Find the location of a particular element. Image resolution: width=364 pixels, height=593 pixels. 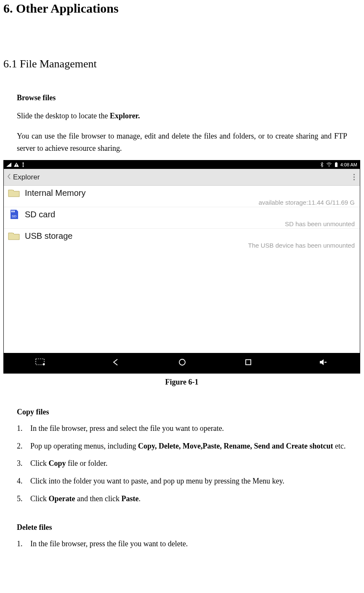

explorer-header: Explorer is located at coordinates (182, 177).